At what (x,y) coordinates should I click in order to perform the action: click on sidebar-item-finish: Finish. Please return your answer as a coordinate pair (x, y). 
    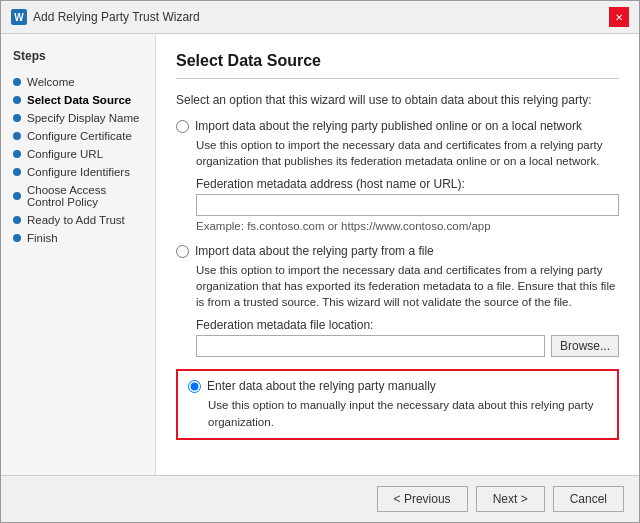
    Looking at the image, I should click on (78, 238).